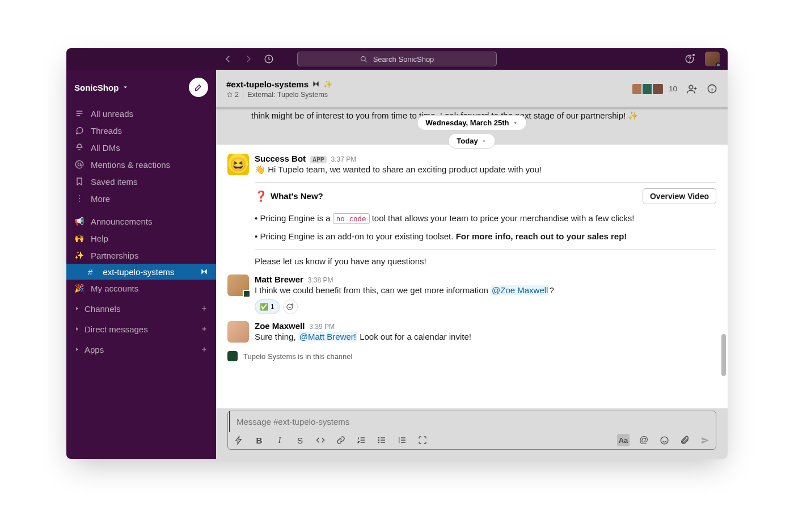 The width and height of the screenshot is (794, 532). What do you see at coordinates (472, 433) in the screenshot?
I see `composer-area: Message #ext-tupelo-systems B I S` at bounding box center [472, 433].